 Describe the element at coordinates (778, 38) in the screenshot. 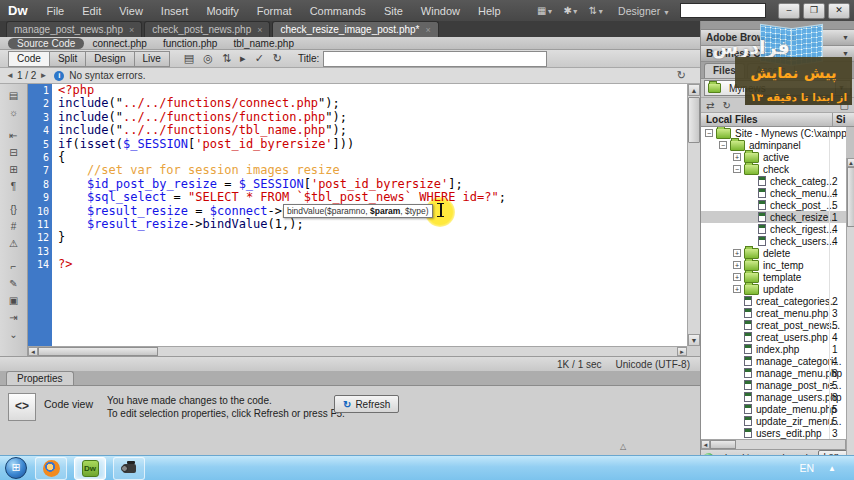

I see `dock-panel-adobe-browserlab: Adobe BrowserLab▼` at that location.